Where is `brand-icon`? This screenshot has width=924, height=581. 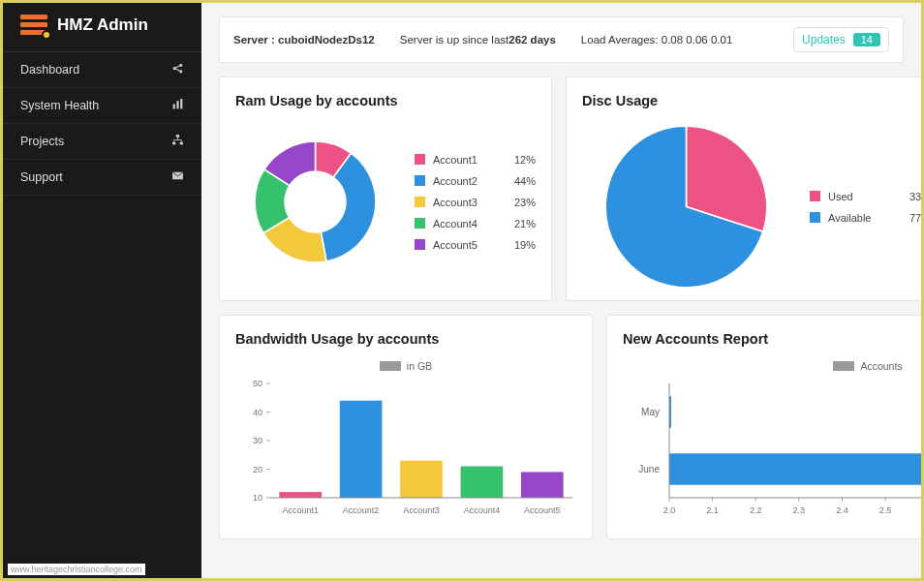 brand-icon is located at coordinates (34, 25).